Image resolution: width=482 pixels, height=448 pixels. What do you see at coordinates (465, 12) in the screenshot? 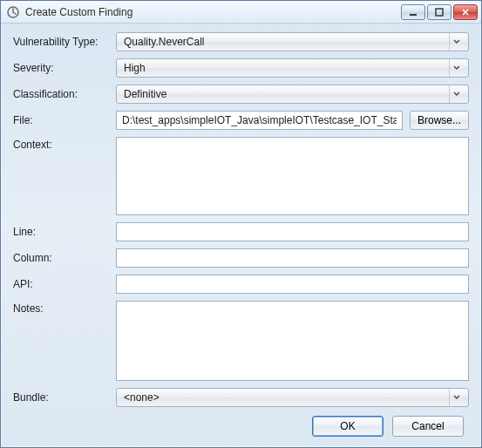
I see `close-button` at bounding box center [465, 12].